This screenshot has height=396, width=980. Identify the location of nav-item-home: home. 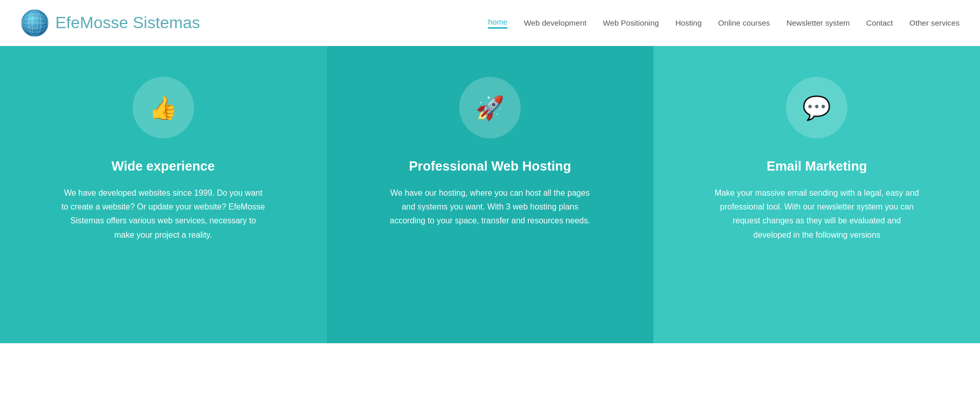
(498, 23).